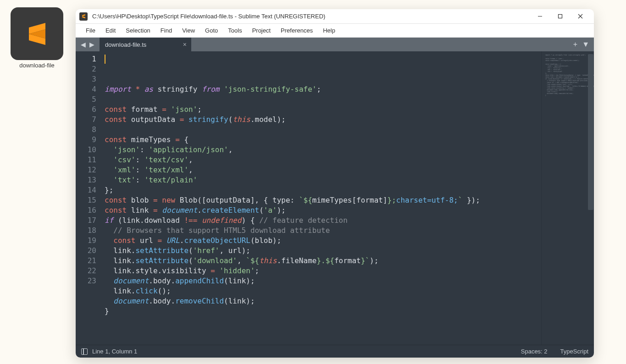 This screenshot has height=364, width=626. I want to click on code-line: 'json': 'application/json',, so click(323, 150).